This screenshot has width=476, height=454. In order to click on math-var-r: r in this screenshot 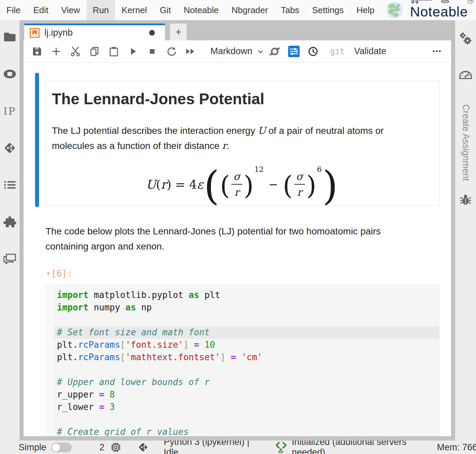, I will do `click(225, 146)`.